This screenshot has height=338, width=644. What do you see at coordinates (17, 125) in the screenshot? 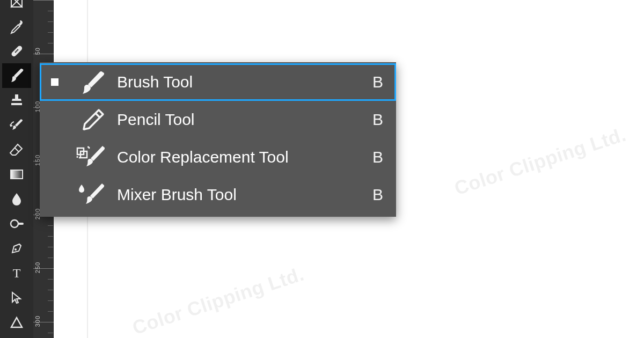
I see `history-brush-tool` at bounding box center [17, 125].